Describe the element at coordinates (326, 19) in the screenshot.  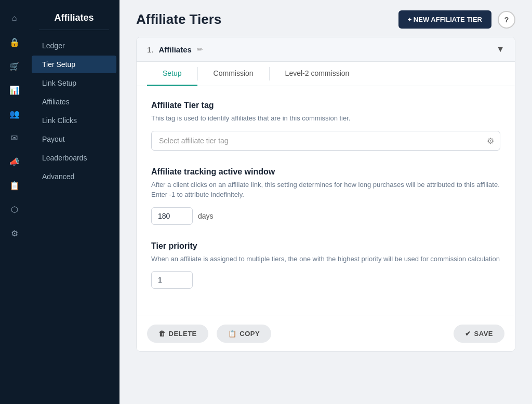
I see `header: Affiliate Tiers + NEW AFFILIATE TIER ?` at that location.